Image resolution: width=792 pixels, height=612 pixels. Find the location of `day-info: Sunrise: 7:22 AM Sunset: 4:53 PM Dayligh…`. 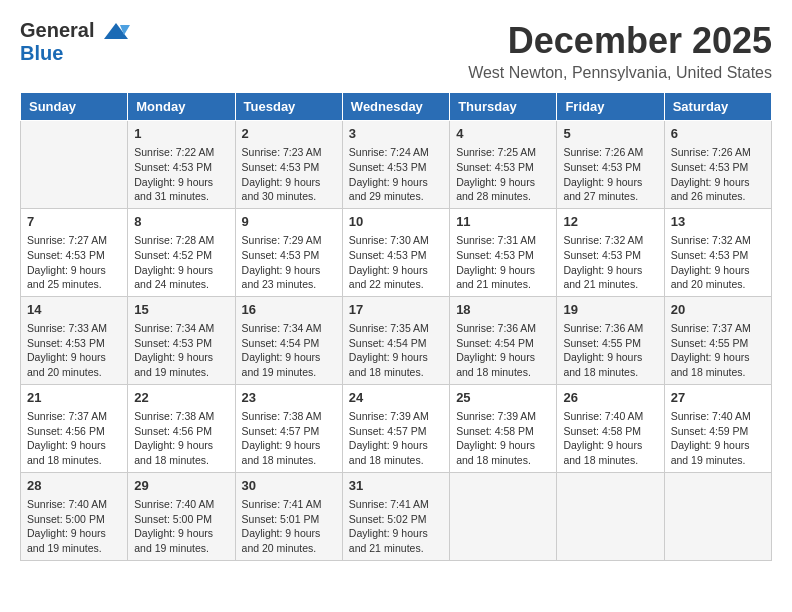

day-info: Sunrise: 7:22 AM Sunset: 4:53 PM Dayligh… is located at coordinates (181, 174).